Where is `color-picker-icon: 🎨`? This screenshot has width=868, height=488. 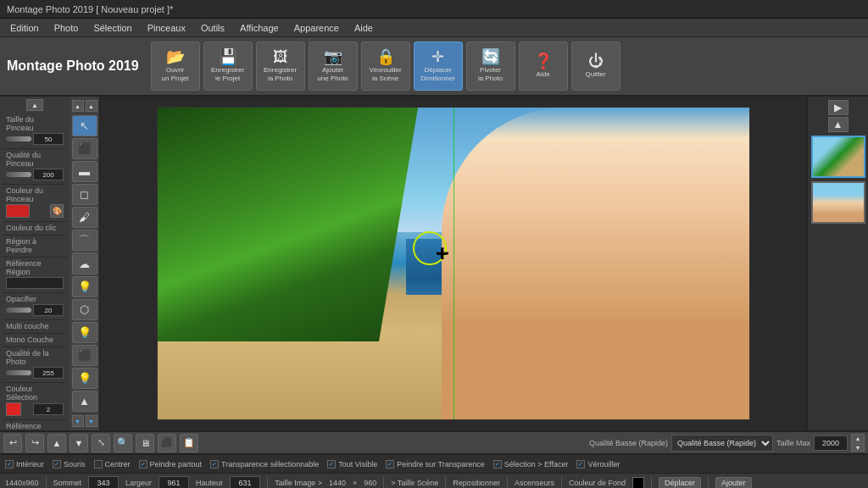
color-picker-icon: 🎨 is located at coordinates (57, 211).